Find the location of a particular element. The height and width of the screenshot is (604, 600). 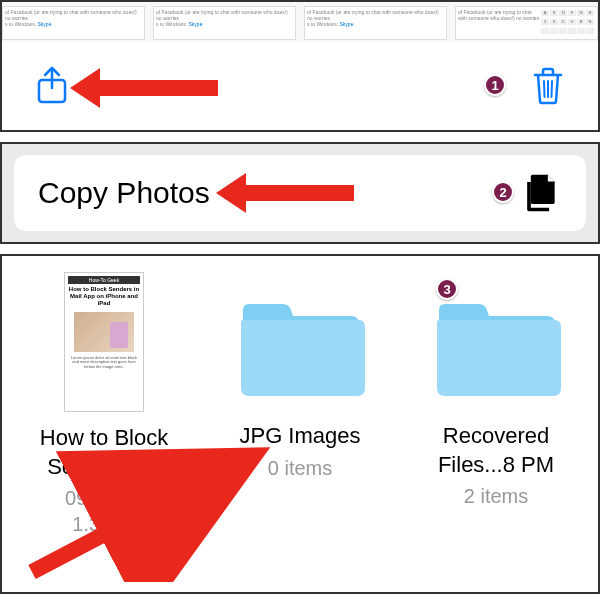

copy-photos-label: Copy Photos is located at coordinates (124, 193).